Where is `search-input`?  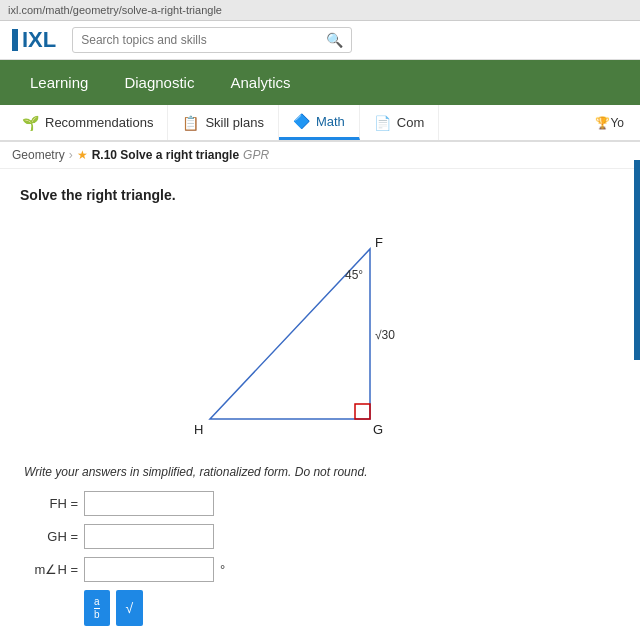 search-input is located at coordinates (204, 40).